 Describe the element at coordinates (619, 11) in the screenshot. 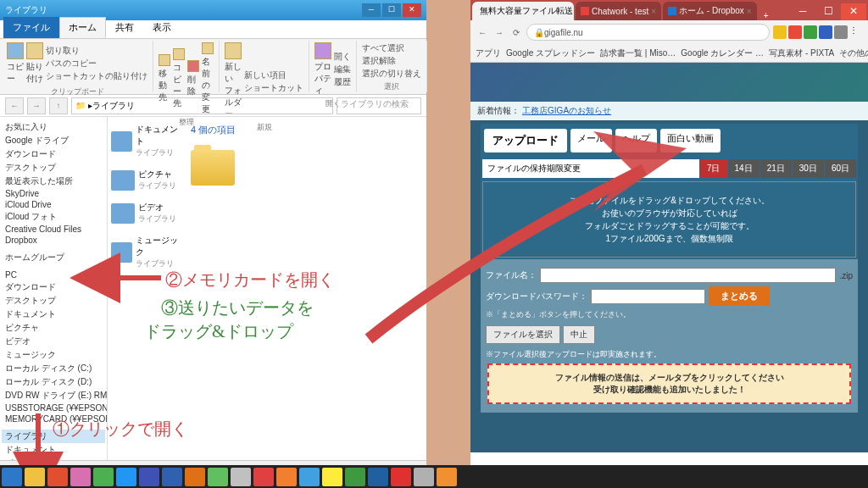

I see `browser-tab: Chatwork - test×` at that location.